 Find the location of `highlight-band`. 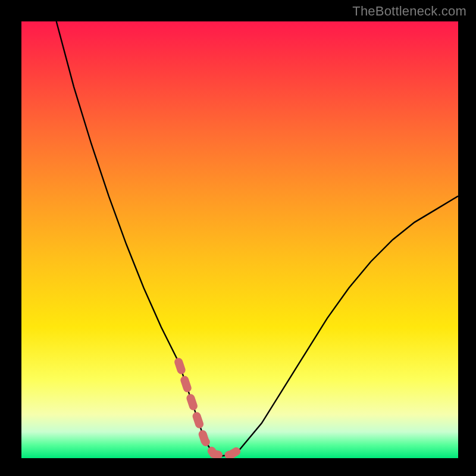

highlight-band is located at coordinates (209, 409).